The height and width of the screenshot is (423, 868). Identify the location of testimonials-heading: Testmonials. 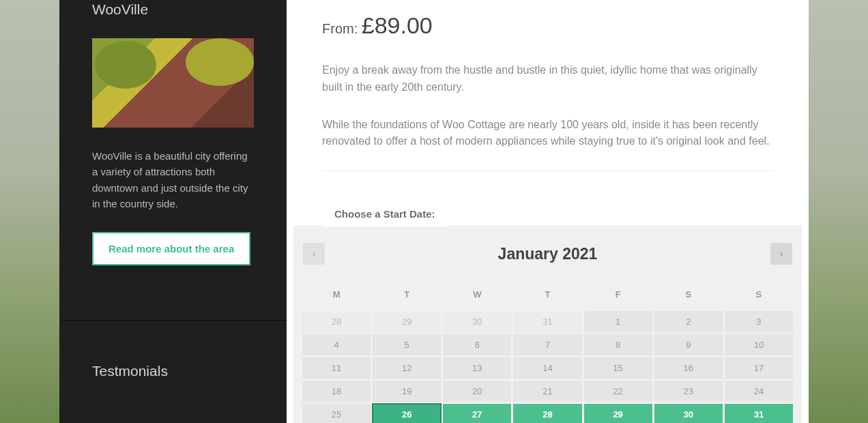
(173, 371).